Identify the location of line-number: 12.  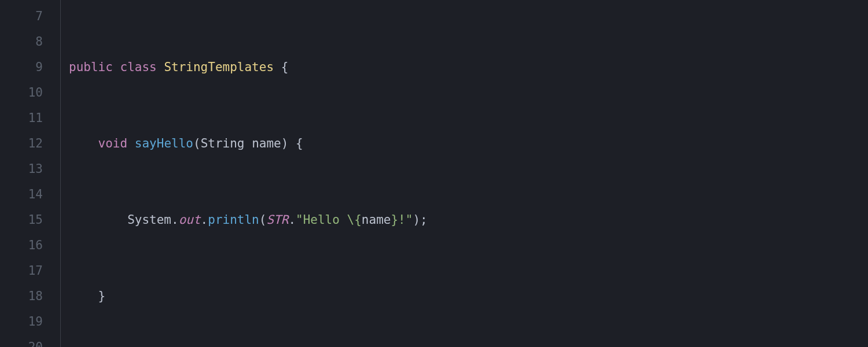
(21, 143).